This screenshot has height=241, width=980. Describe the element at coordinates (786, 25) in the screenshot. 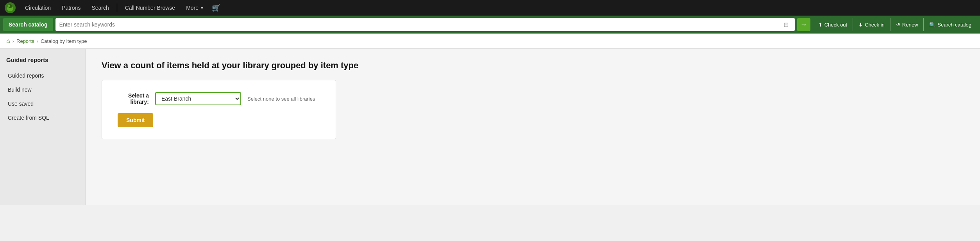

I see `filter-icon: ⊟` at that location.